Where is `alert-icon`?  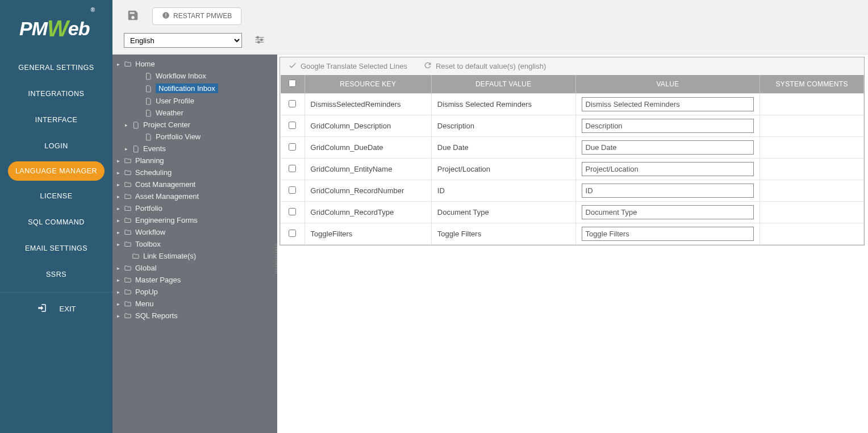 alert-icon is located at coordinates (166, 16).